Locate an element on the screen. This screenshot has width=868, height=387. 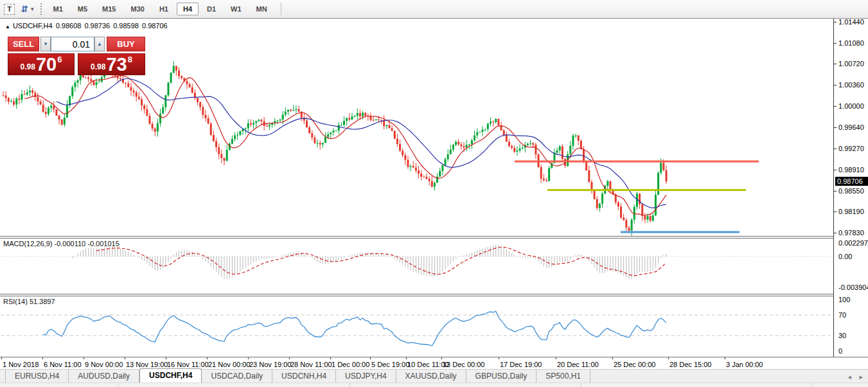
time-axis: 1 Nov 20186 Nov 11:009 Nov 00:0013 Nov 1… is located at coordinates (416, 364).